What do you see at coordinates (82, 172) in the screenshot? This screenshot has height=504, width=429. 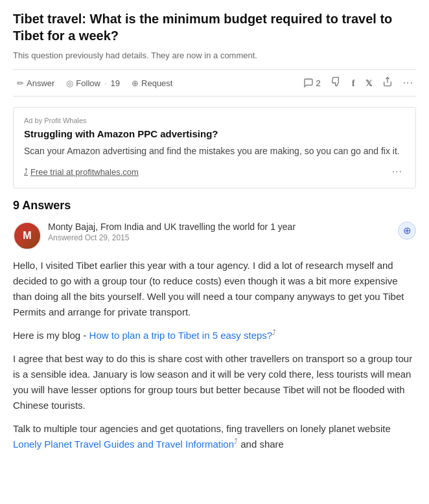 I see `ad-link: ⤴ Free trial at profitwhales.com` at bounding box center [82, 172].